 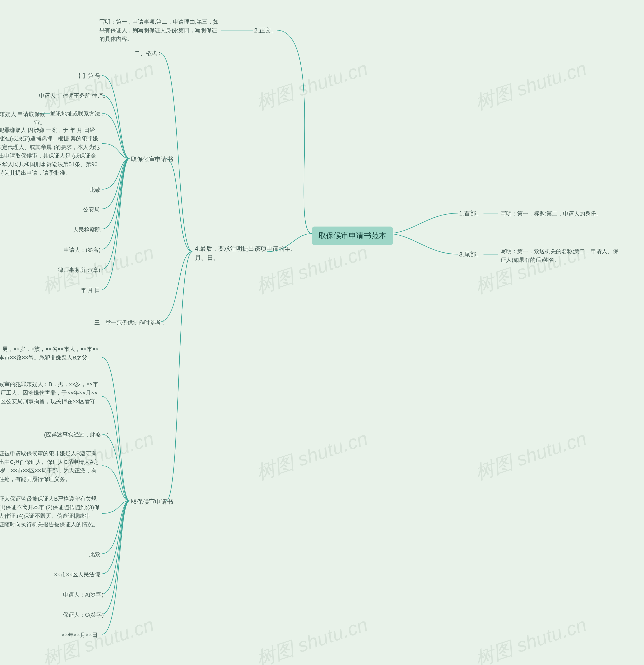 What do you see at coordinates (248, 253) in the screenshot?
I see `branch-zuihou: 4.最后，要求注明提出该项申请的年、月、日。` at bounding box center [248, 253].